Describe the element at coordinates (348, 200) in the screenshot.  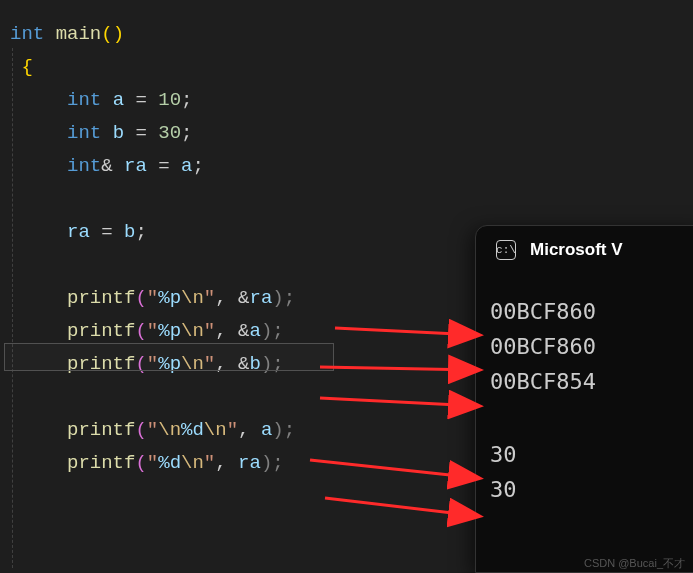
I see `blank-line` at that location.